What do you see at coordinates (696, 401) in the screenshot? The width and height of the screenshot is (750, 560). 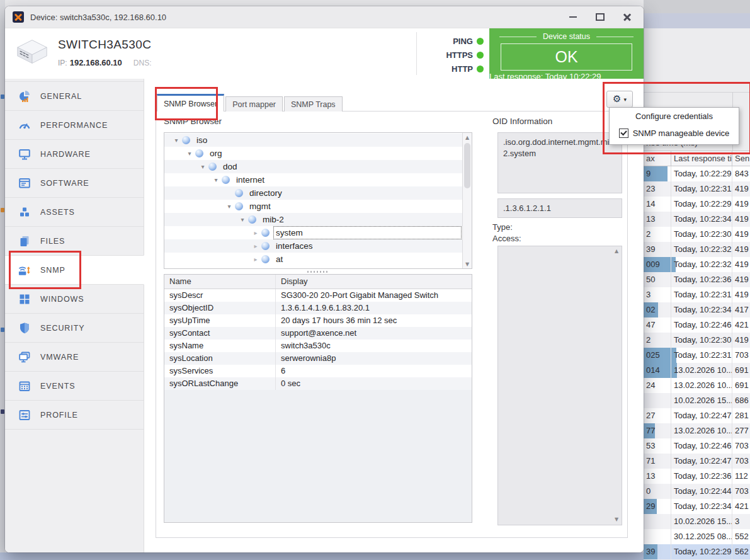 I see `bg-table-row: 10.02.2026 15...686` at bounding box center [696, 401].